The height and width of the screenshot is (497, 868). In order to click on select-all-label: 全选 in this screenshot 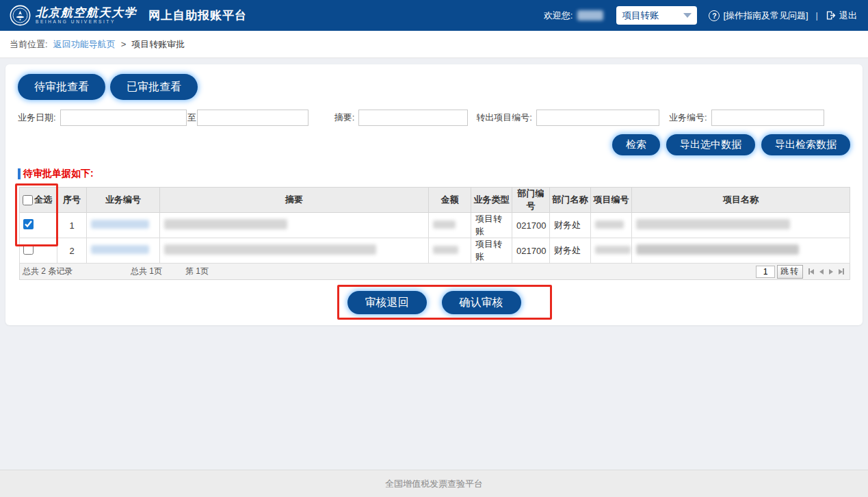, I will do `click(43, 200)`.